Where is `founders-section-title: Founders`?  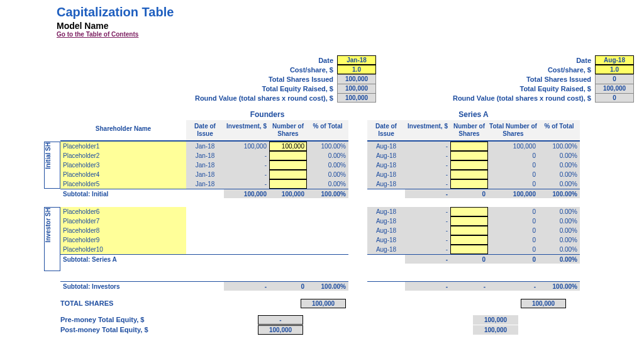 founders-section-title: Founders is located at coordinates (267, 114).